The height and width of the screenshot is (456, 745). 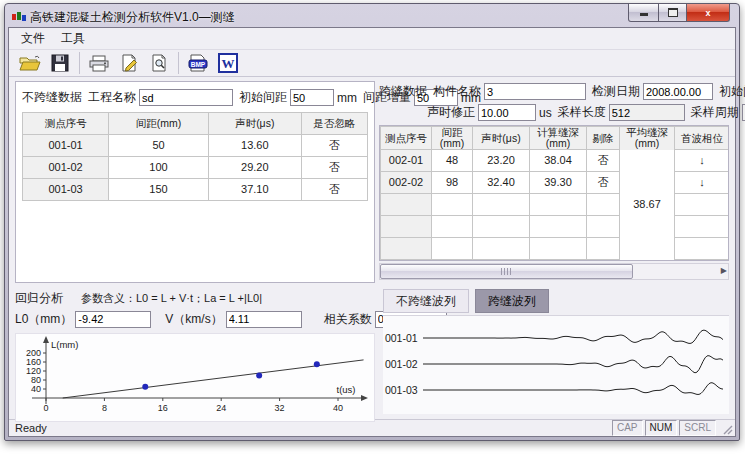 What do you see at coordinates (558, 161) in the screenshot?
I see `table-cell: 38.04` at bounding box center [558, 161].